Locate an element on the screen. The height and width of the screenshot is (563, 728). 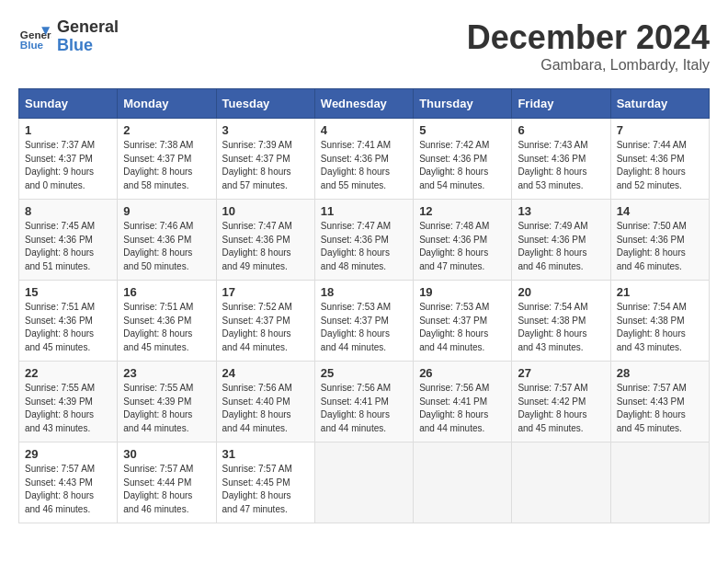
calendar-cell: 9Sunrise: 7:46 AM Sunset: 4:36 PM Daylig… is located at coordinates (167, 240).